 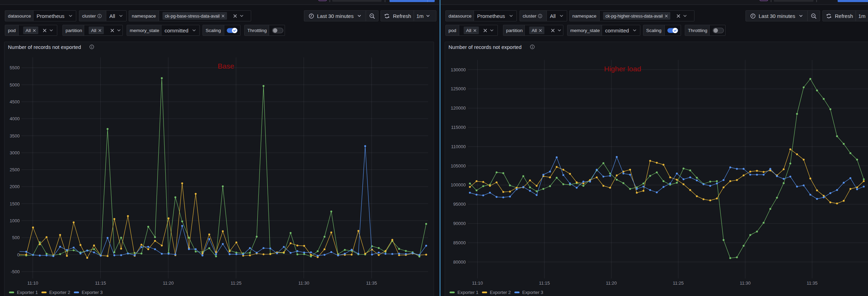 I want to click on svg-text: 90000, so click(x=460, y=223).